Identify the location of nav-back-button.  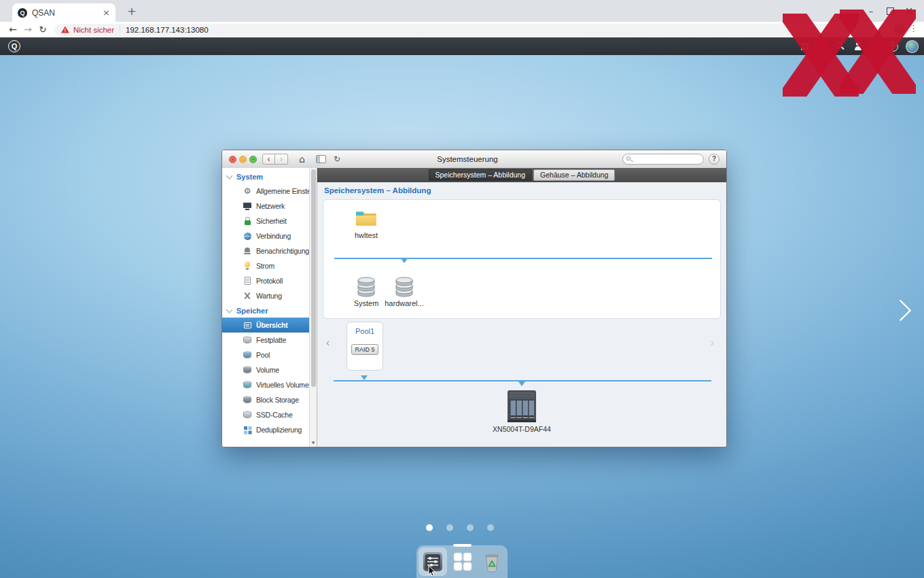
(269, 159).